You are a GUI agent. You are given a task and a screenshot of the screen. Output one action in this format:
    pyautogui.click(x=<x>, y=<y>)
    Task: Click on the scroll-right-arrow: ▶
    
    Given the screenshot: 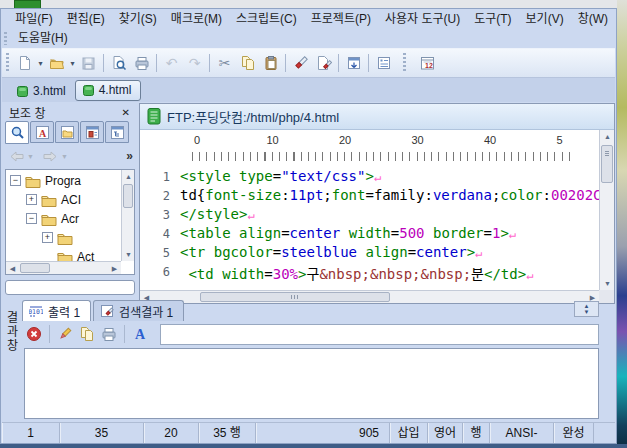 What is the action you would take?
    pyautogui.click(x=114, y=268)
    